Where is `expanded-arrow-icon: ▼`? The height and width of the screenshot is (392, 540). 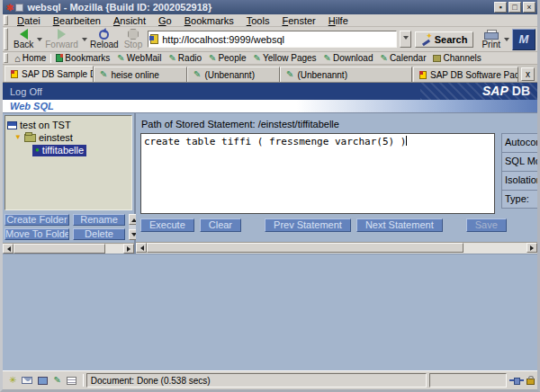 expanded-arrow-icon: ▼ is located at coordinates (18, 138).